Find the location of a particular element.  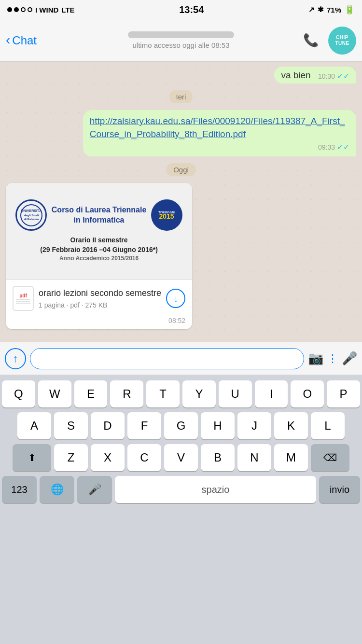

network-label: LTE is located at coordinates (68, 10).